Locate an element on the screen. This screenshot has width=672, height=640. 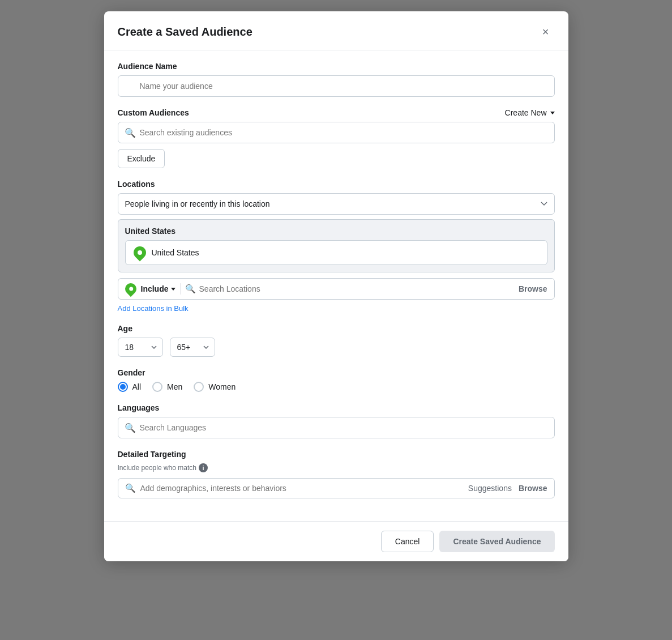
location-tag: United States is located at coordinates (336, 253).